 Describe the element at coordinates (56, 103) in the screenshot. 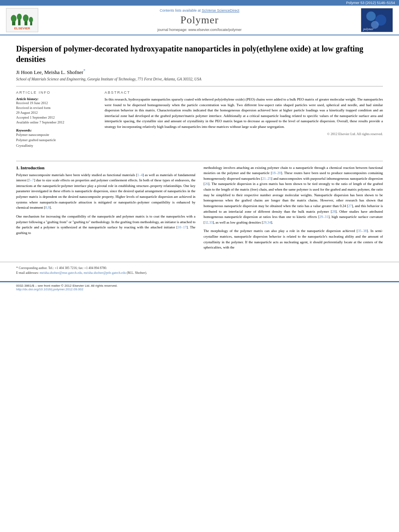

I see `received-date: Received 19 June 2012` at that location.